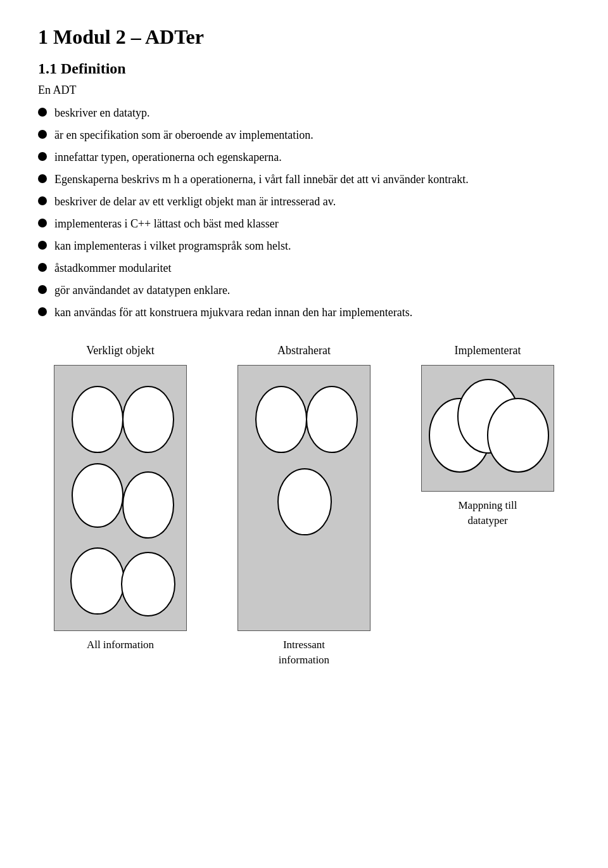 The height and width of the screenshot is (868, 608). I want to click on bullet-text: Egenskaperna beskrivs m h a operationern…, so click(262, 180).